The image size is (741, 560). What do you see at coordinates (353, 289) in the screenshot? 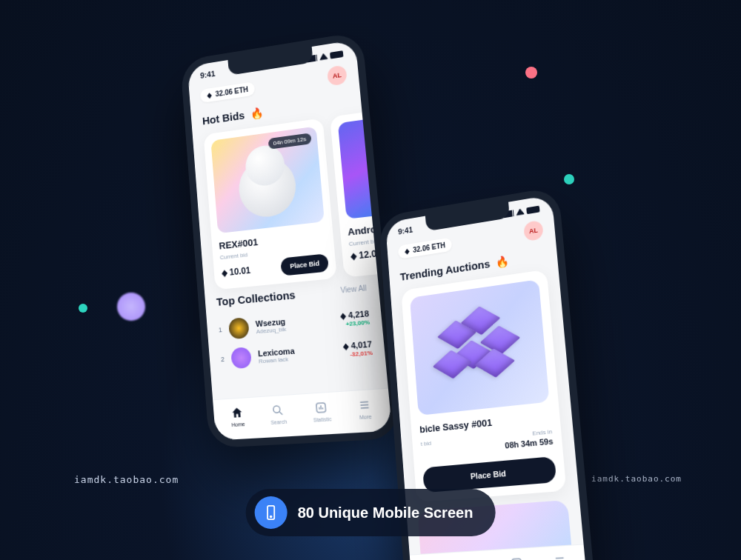
I see `view-all-link: View All` at bounding box center [353, 289].